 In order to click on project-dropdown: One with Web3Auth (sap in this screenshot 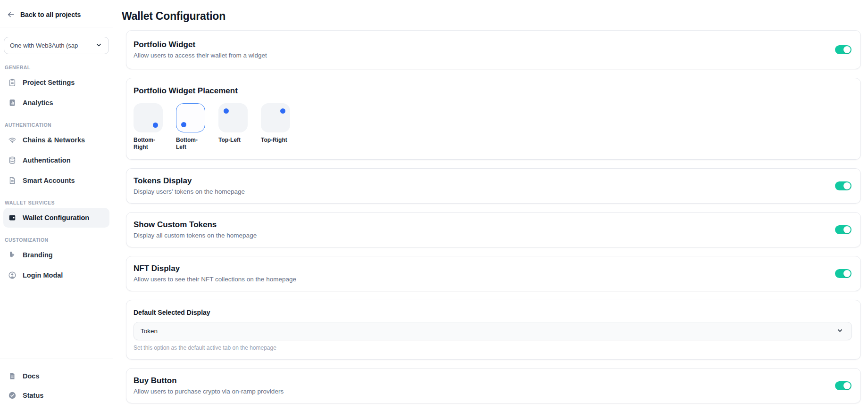, I will do `click(57, 45)`.